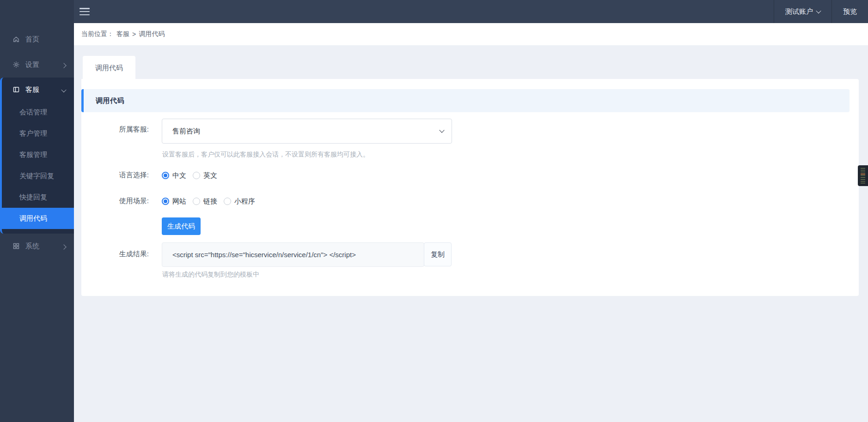 This screenshot has width=868, height=422. I want to click on topbar: 测试账户 预览, so click(471, 12).